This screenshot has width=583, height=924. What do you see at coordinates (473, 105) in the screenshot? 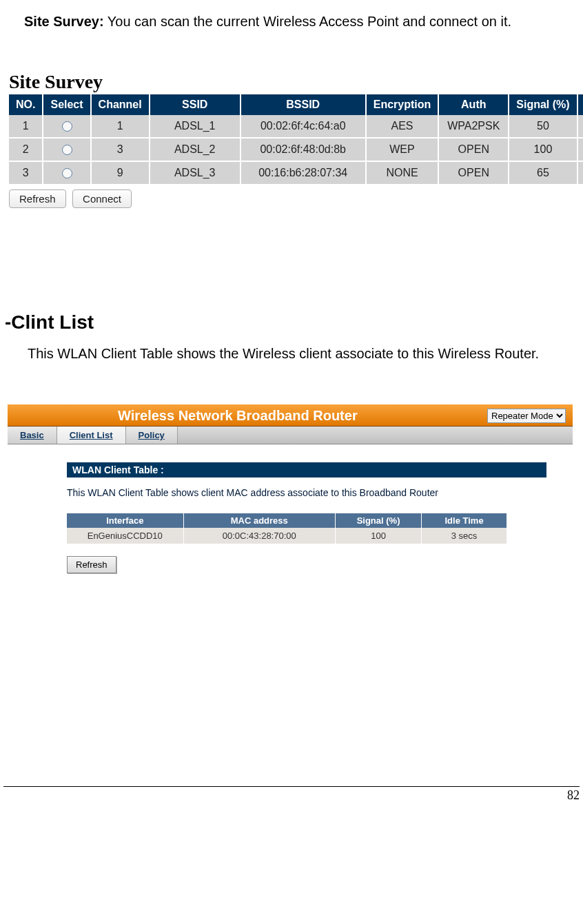
I see `col-auth: Auth` at bounding box center [473, 105].